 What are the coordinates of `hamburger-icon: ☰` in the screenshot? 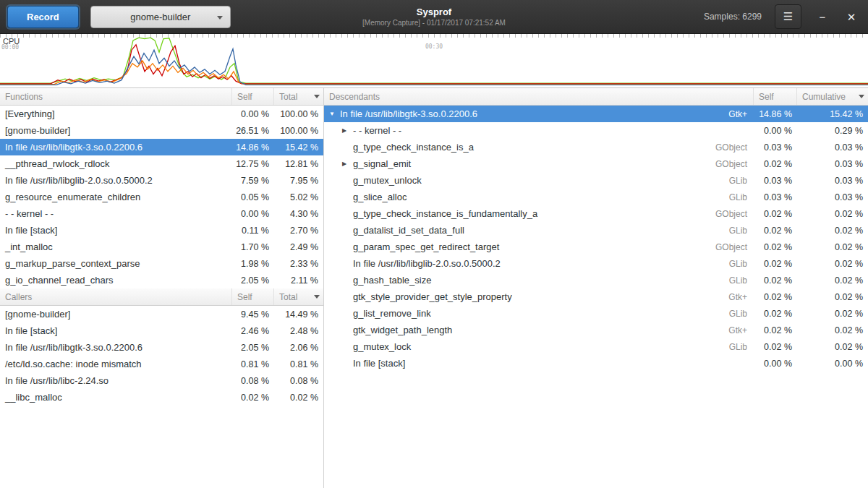 It's located at (788, 17).